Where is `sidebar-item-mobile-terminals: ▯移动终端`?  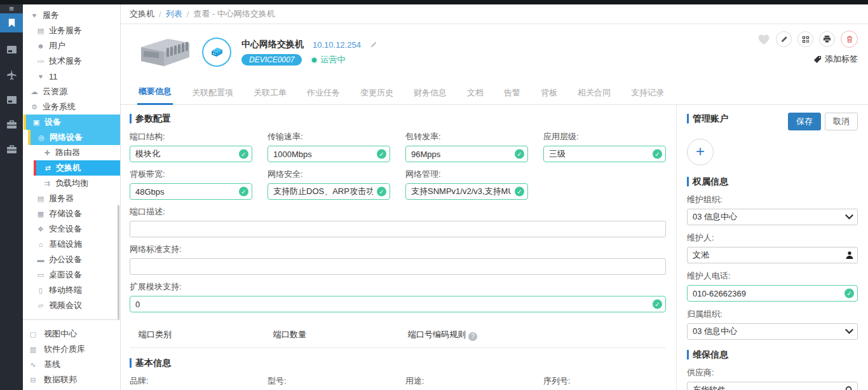 sidebar-item-mobile-terminals: ▯移动终端 is located at coordinates (71, 290).